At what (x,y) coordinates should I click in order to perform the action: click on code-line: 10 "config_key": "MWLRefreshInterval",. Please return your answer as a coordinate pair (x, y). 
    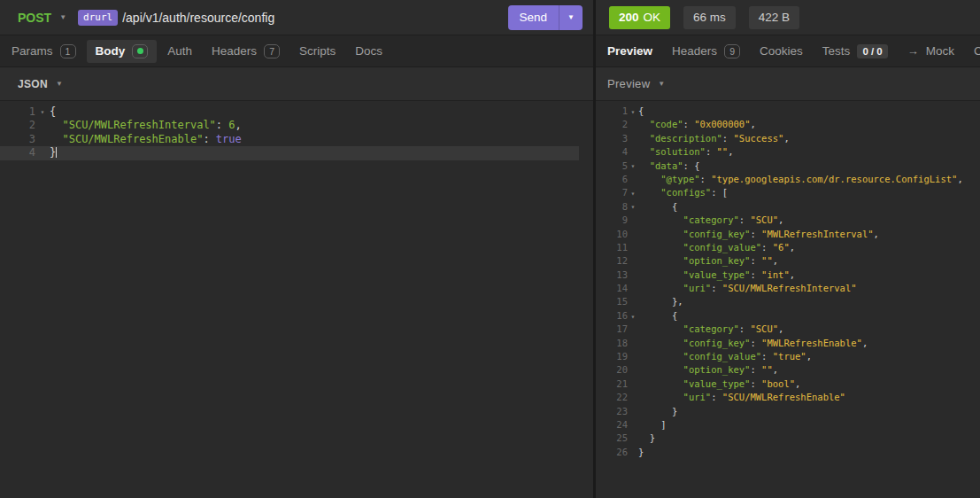
    Looking at the image, I should click on (788, 236).